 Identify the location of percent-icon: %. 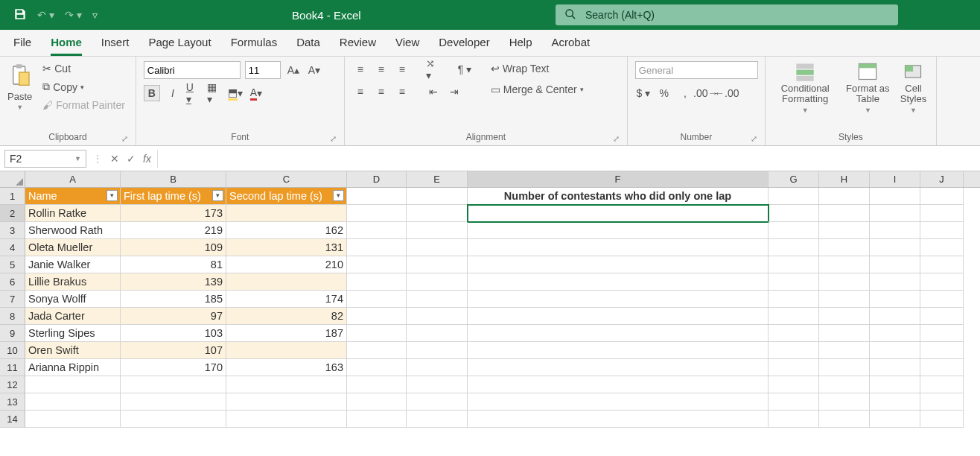
(664, 93).